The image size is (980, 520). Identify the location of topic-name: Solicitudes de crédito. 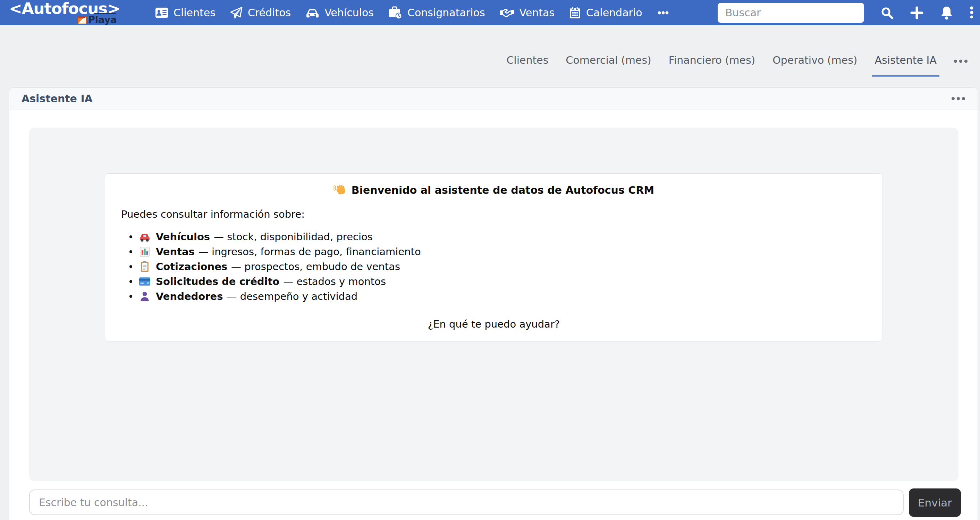
(218, 281).